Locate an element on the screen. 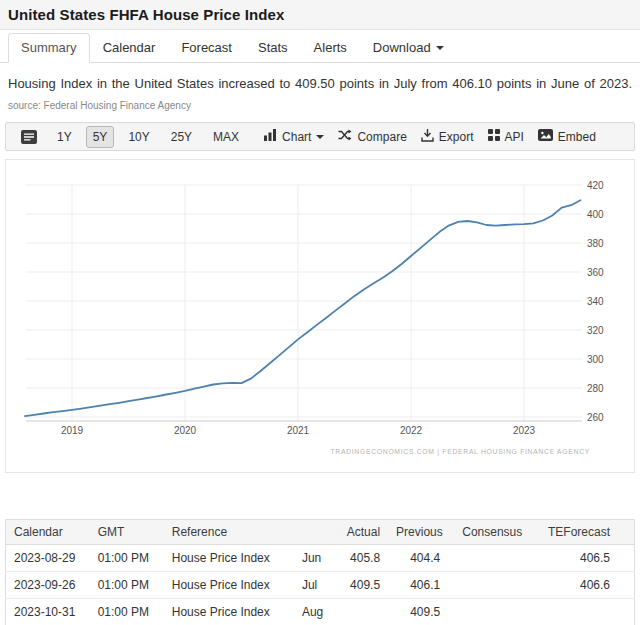 The height and width of the screenshot is (625, 640). api-label: API is located at coordinates (514, 137).